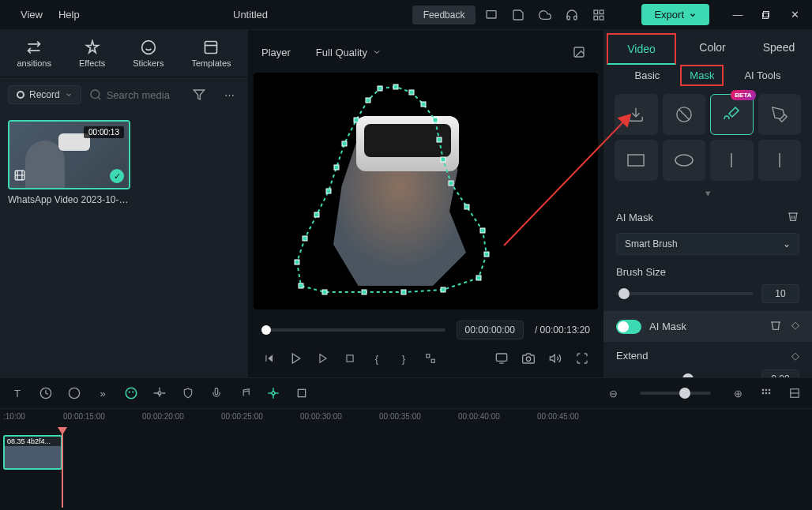 The image size is (812, 510). Describe the element at coordinates (684, 160) in the screenshot. I see `mask-ellipse-button` at that location.